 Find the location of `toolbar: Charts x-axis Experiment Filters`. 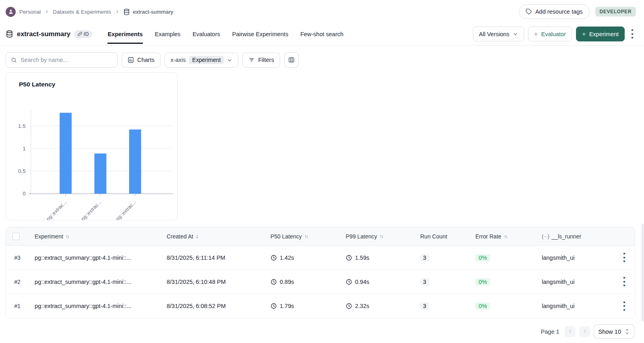

toolbar: Charts x-axis Experiment Filters is located at coordinates (322, 57).